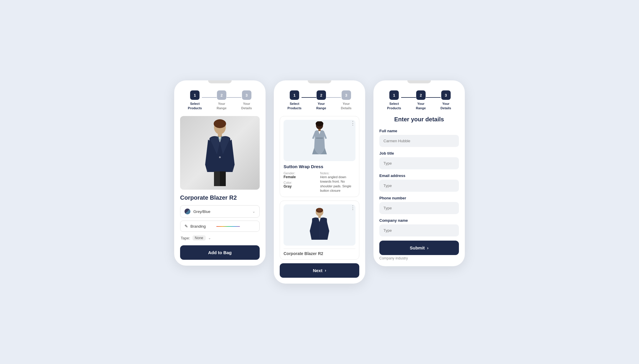 The image size is (639, 364). What do you see at coordinates (185, 238) in the screenshot?
I see `tape-label: Tape:` at bounding box center [185, 238].